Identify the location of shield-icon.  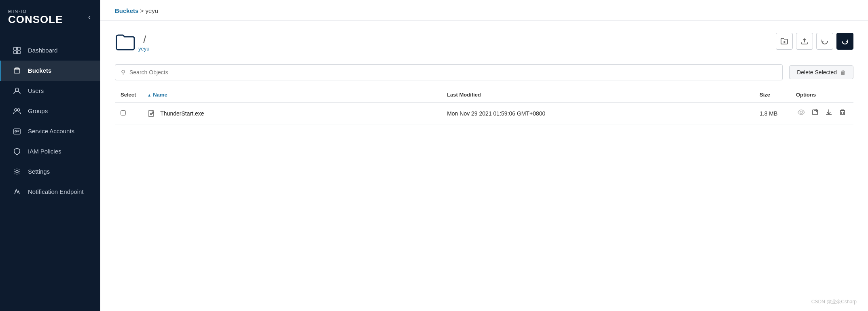
(17, 151).